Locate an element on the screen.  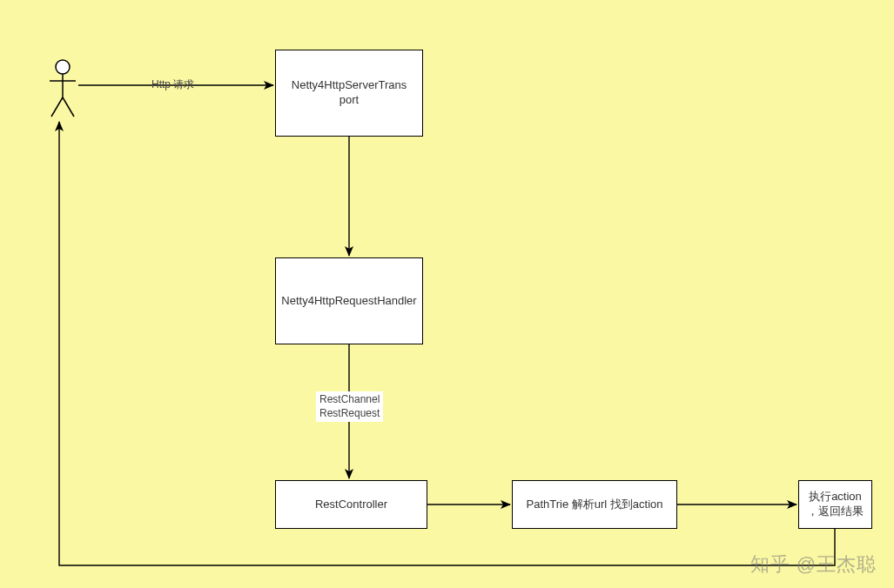
node-label: PathTrie 解析url 找到action is located at coordinates (594, 504).